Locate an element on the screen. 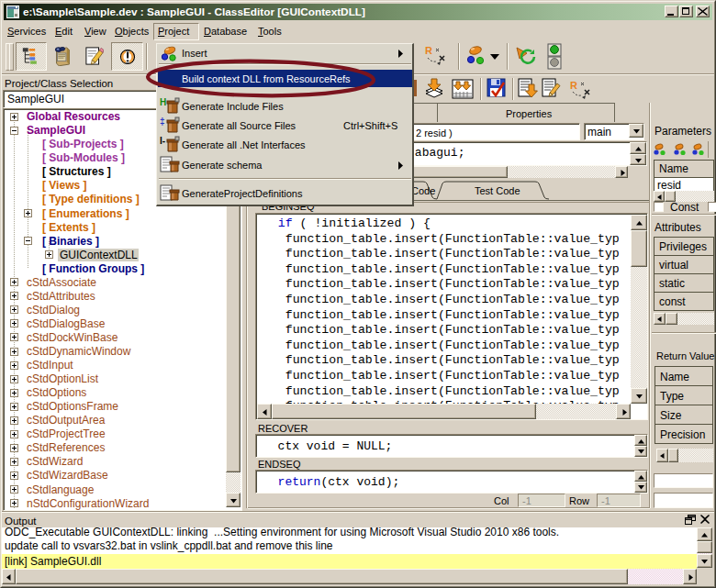 The width and height of the screenshot is (716, 588). svg-text: I- is located at coordinates (162, 141).